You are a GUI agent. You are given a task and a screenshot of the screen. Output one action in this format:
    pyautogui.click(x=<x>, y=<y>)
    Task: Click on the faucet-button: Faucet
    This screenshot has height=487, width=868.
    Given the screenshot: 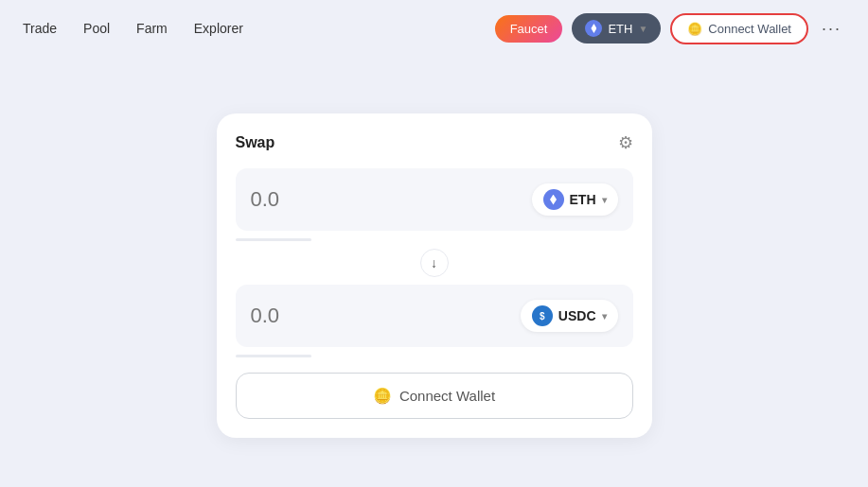 What is the action you would take?
    pyautogui.click(x=529, y=28)
    